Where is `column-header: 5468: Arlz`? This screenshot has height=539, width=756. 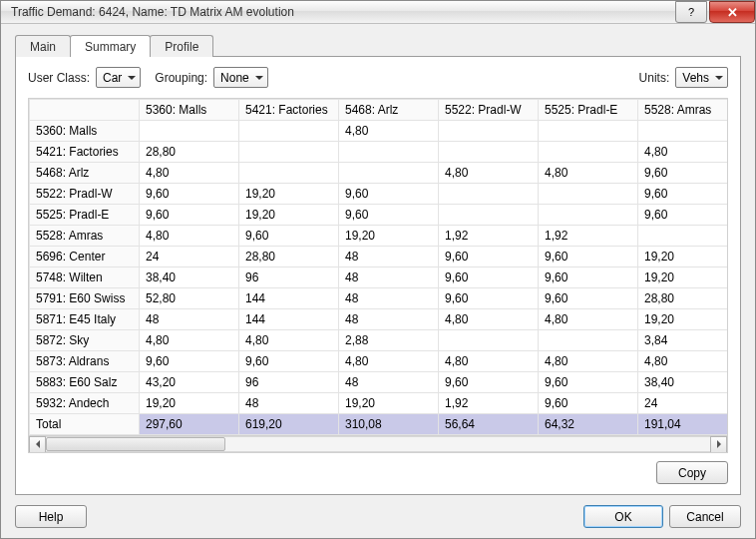 column-header: 5468: Arlz is located at coordinates (389, 110).